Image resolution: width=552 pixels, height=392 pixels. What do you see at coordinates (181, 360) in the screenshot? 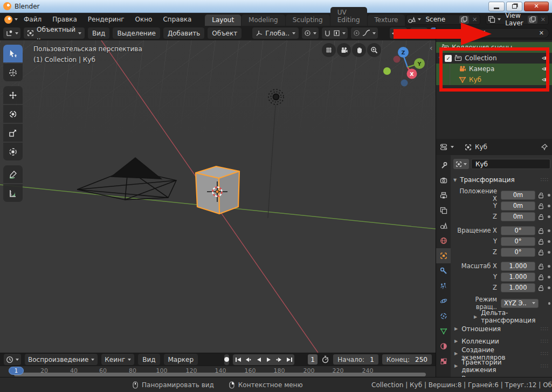
I see `timeline-marker-menu: Маркер` at bounding box center [181, 360].